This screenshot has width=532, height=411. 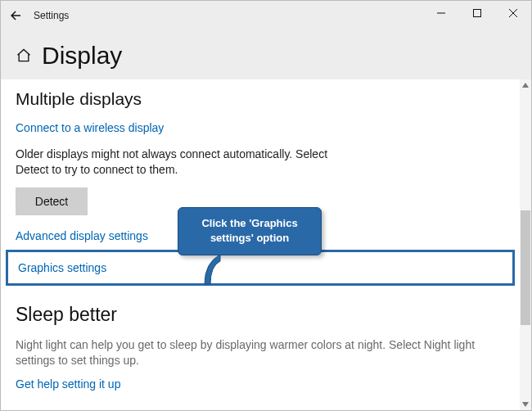 What do you see at coordinates (68, 384) in the screenshot?
I see `get-help-link: Get help setting it up` at bounding box center [68, 384].